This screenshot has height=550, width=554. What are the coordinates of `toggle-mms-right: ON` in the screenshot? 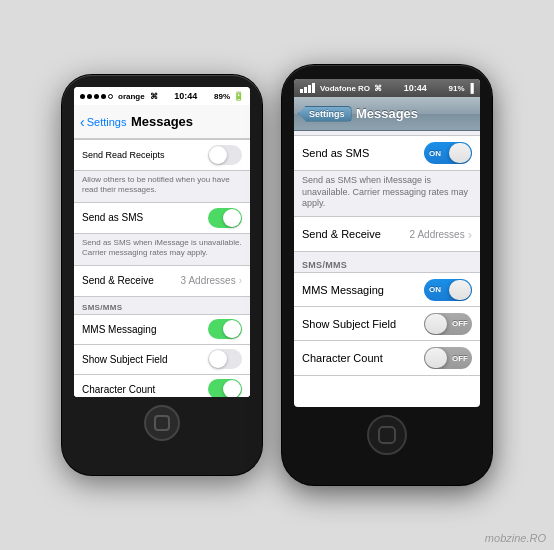 It's located at (448, 290).